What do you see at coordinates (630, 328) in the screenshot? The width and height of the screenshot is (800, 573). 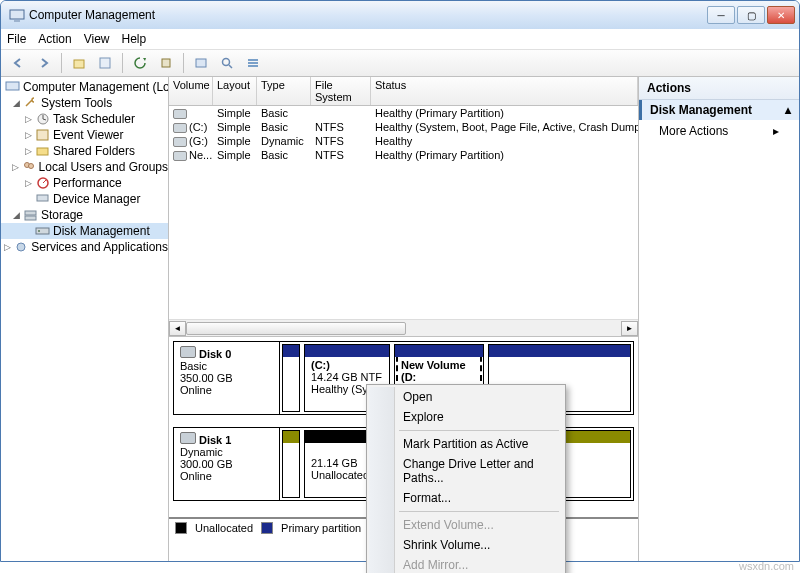 I see `scroll-right-icon: ►` at bounding box center [630, 328].